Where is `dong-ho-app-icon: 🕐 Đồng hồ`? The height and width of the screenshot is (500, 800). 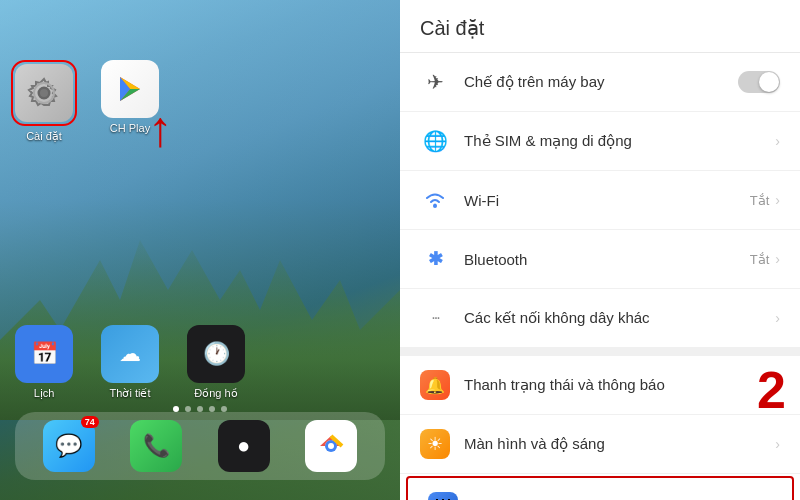 dong-ho-app-icon: 🕐 Đồng hồ is located at coordinates (216, 362).